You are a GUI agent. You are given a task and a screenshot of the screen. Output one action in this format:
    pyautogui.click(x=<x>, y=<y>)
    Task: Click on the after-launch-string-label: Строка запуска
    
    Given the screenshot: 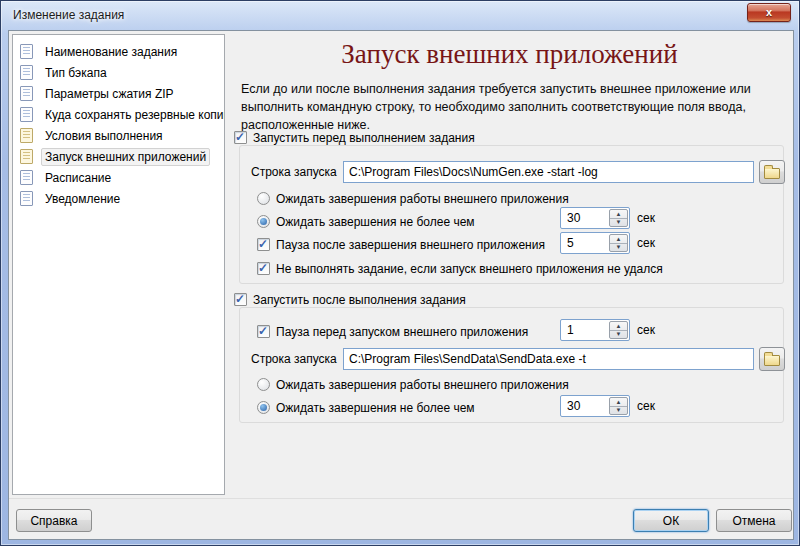 What is the action you would take?
    pyautogui.click(x=294, y=359)
    